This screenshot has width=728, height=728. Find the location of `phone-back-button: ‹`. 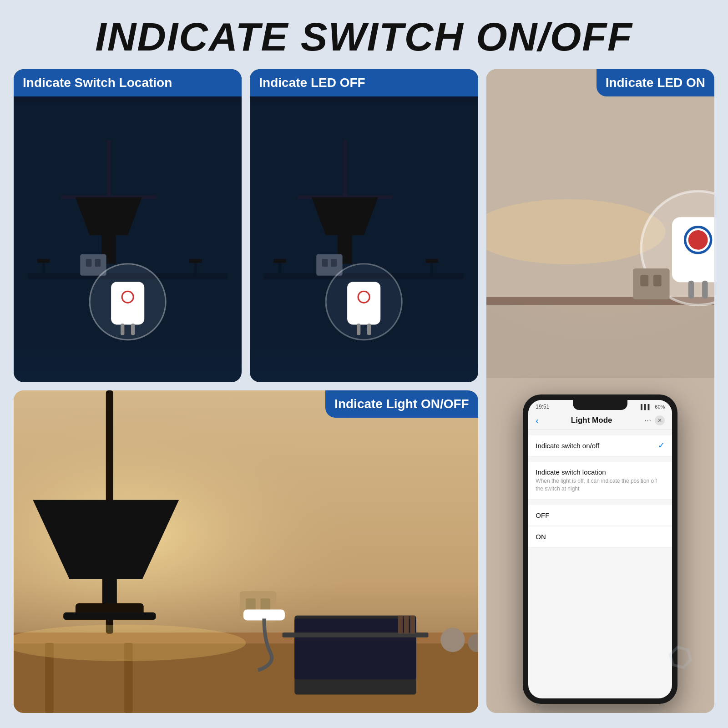

phone-back-button: ‹ is located at coordinates (537, 420).